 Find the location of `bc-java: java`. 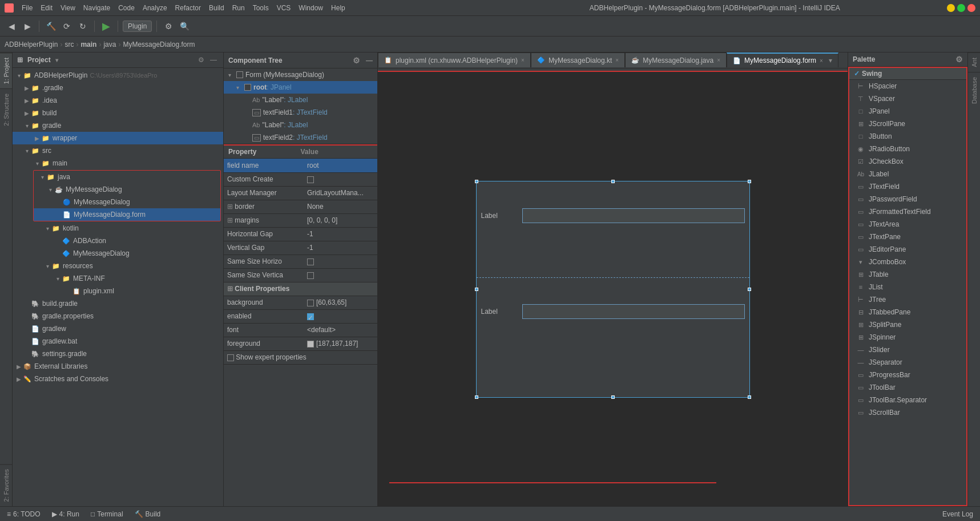

bc-java: java is located at coordinates (110, 45).